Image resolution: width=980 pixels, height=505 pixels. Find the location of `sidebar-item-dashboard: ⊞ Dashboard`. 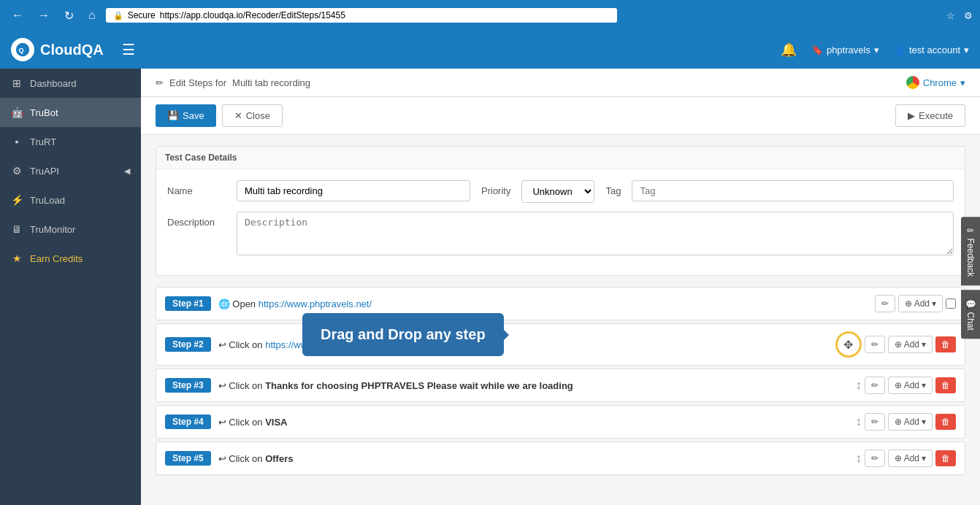

sidebar-item-dashboard: ⊞ Dashboard is located at coordinates (70, 83).